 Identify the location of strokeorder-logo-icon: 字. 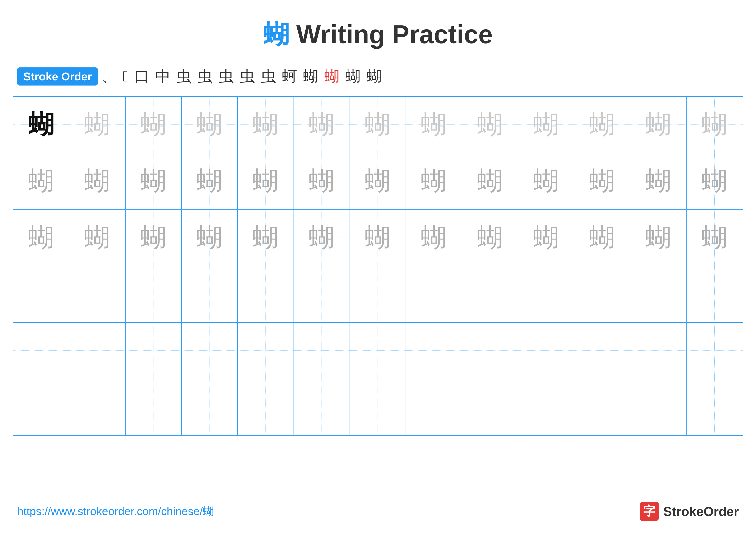
(649, 511).